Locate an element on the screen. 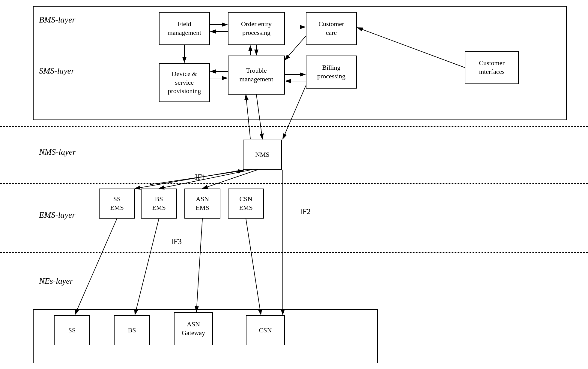  ss-ems-box: SS EMS is located at coordinates (117, 204).